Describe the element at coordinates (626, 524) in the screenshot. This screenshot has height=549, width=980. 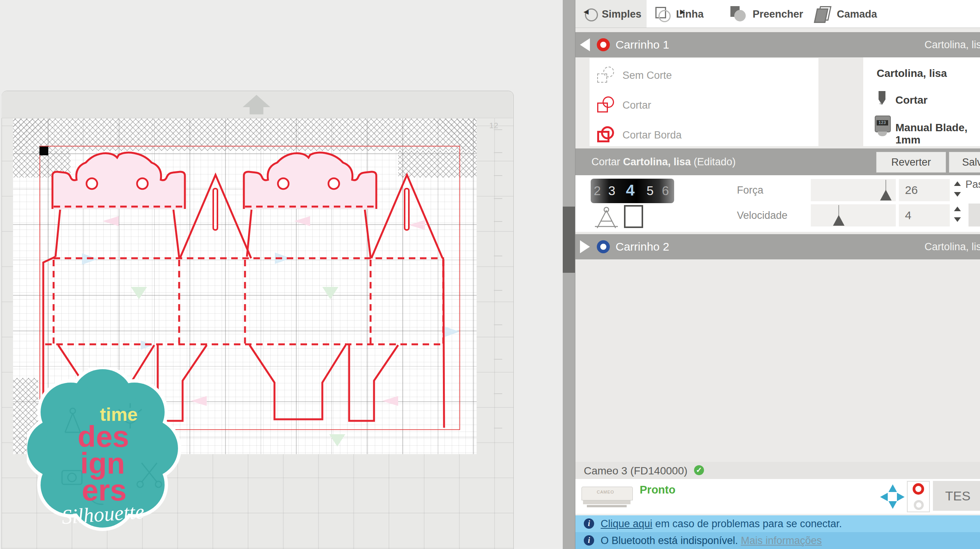
I see `clique-aqui-link: Clique aqui` at that location.